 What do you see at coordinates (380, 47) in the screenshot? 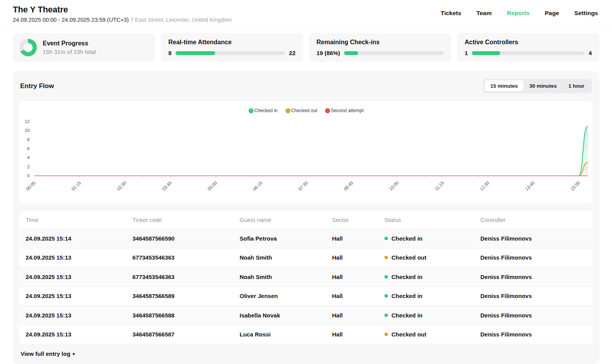
I see `remaining-checkins-card: Remaining Check-ins 19 (86%)` at bounding box center [380, 47].